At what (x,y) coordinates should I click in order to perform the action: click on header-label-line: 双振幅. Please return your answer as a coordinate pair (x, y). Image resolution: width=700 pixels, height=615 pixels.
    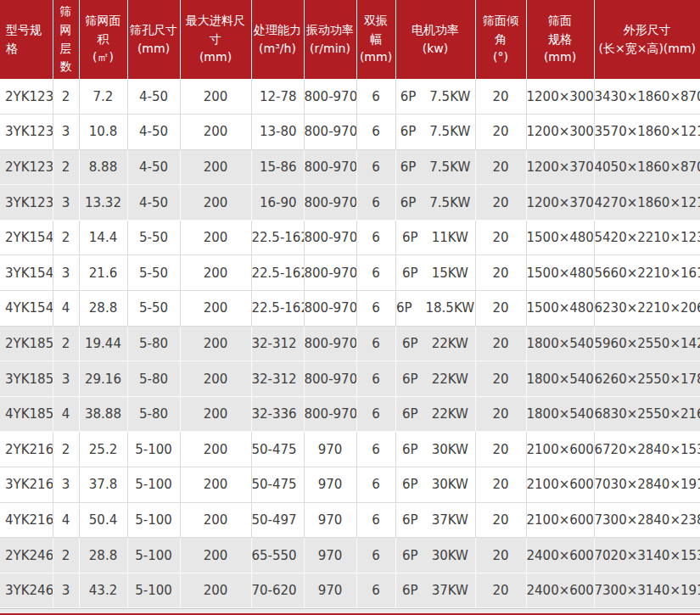
    Looking at the image, I should click on (377, 31).